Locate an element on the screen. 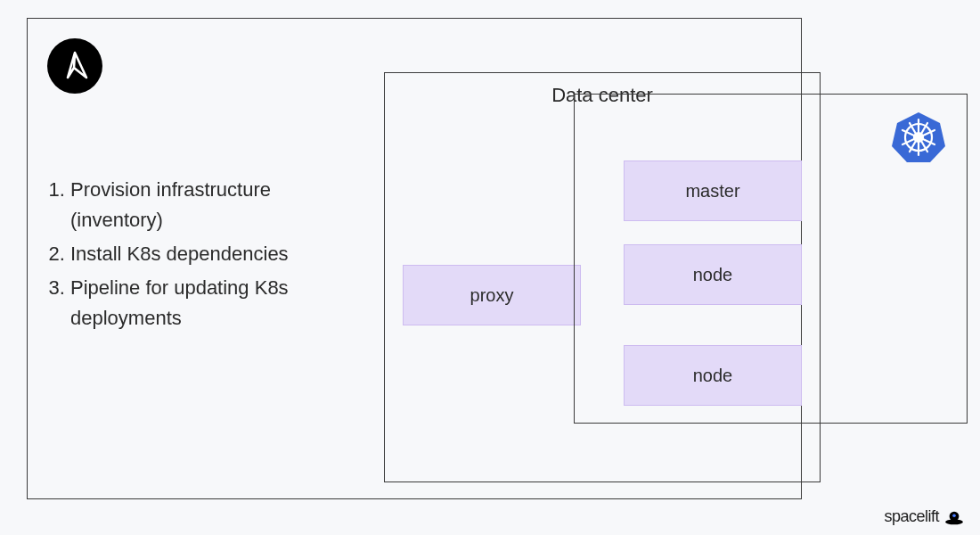 The width and height of the screenshot is (980, 535). step-item: Provision infrastructure (inventory) is located at coordinates (216, 205).